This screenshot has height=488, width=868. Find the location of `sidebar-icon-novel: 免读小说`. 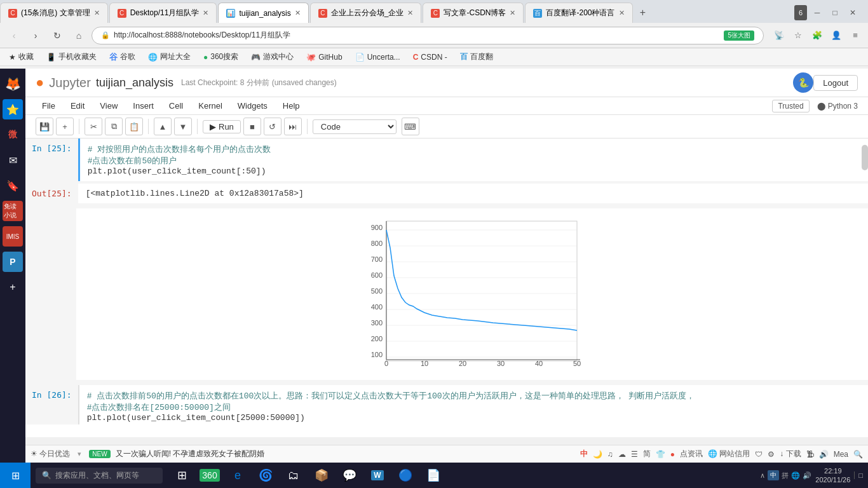

sidebar-icon-novel: 免读小说 is located at coordinates (13, 211).